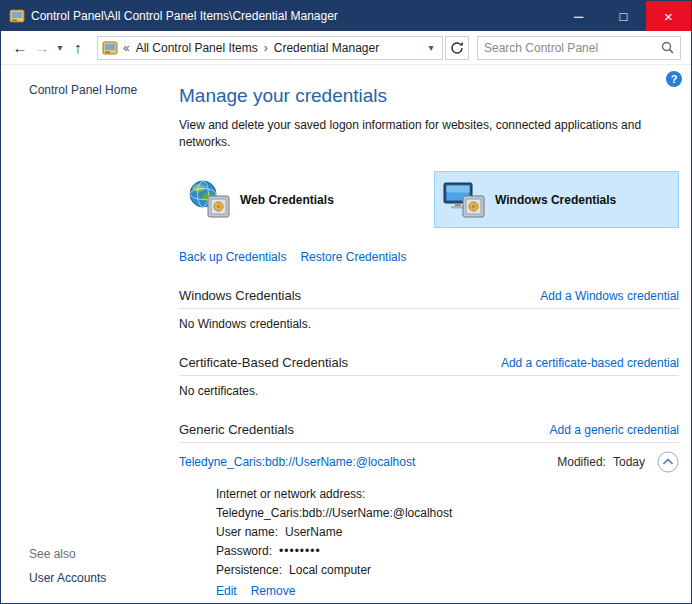 The image size is (692, 604). Describe the element at coordinates (126, 48) in the screenshot. I see `breadcrumb-overflow-icon: «` at that location.